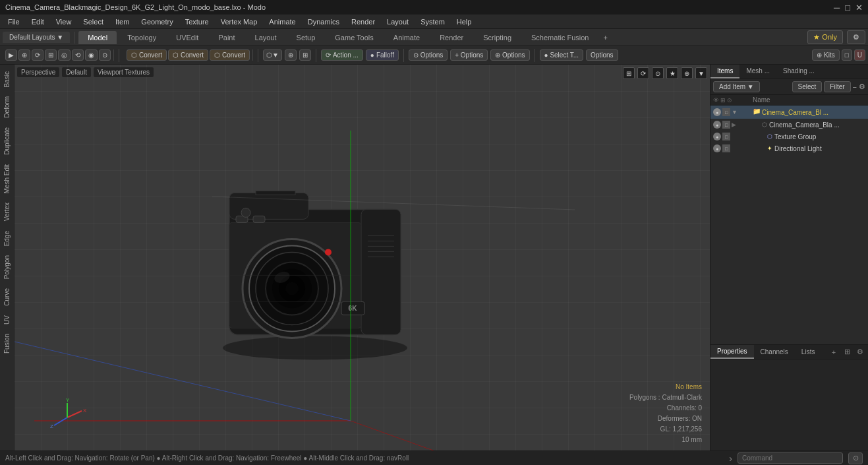  What do you see at coordinates (451, 38) in the screenshot?
I see `tab-render: Render` at bounding box center [451, 38].